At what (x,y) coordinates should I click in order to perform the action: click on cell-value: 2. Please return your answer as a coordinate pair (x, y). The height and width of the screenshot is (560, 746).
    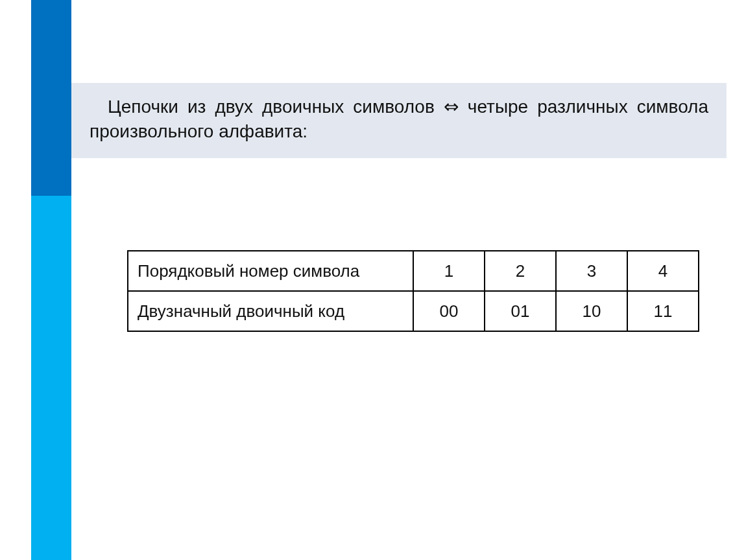
    Looking at the image, I should click on (520, 271).